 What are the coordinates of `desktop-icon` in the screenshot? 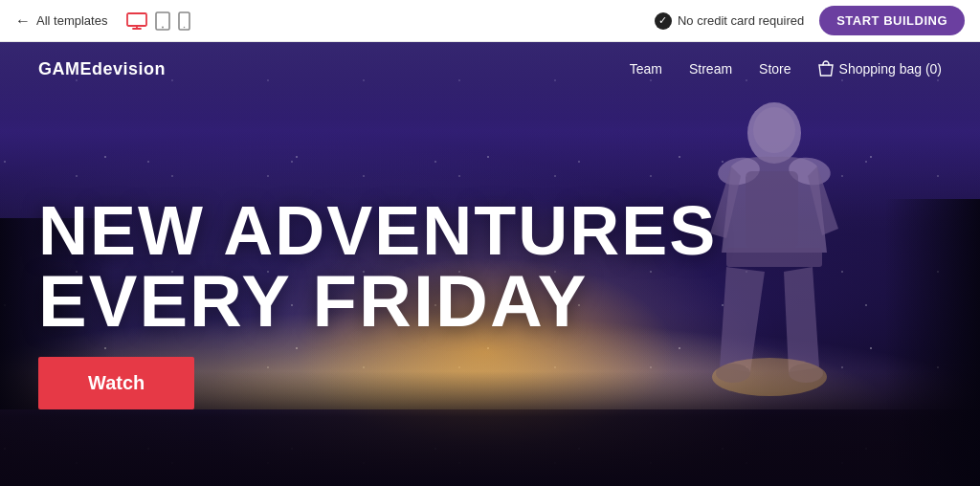 It's located at (137, 21).